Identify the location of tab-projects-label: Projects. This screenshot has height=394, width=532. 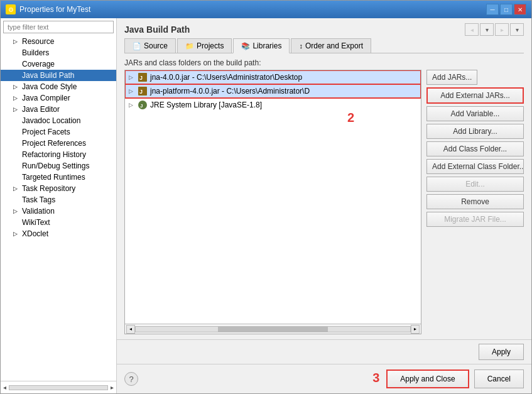
(210, 46).